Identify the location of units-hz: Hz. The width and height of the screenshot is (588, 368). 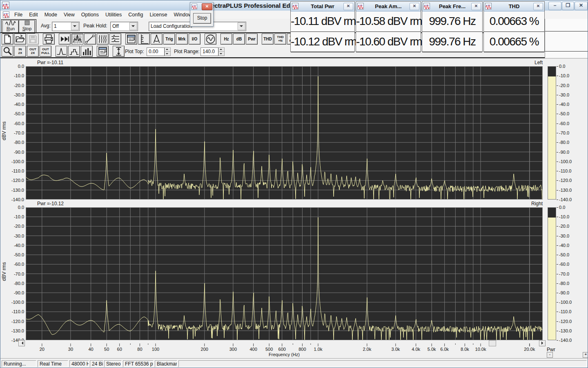
(226, 39).